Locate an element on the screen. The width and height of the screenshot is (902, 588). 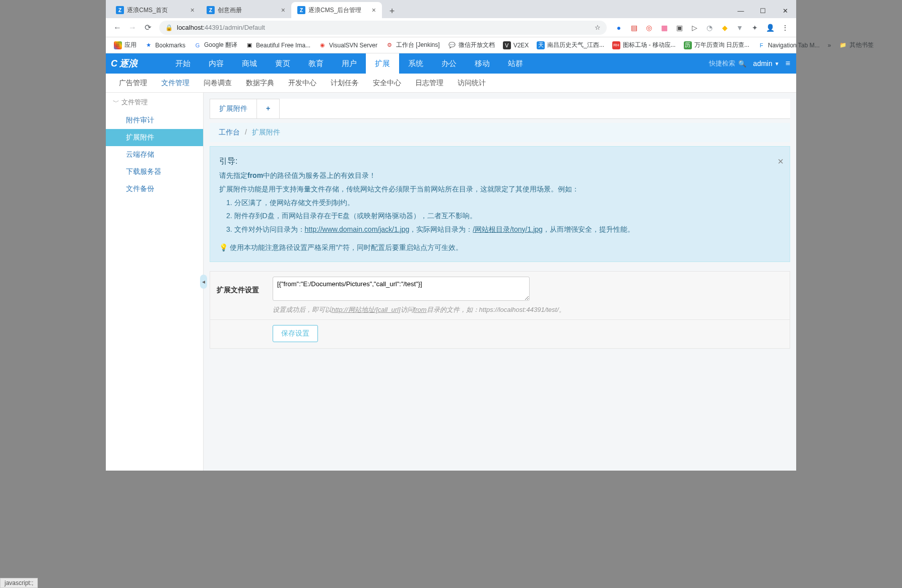
close-window-button: ✕ is located at coordinates (785, 11).